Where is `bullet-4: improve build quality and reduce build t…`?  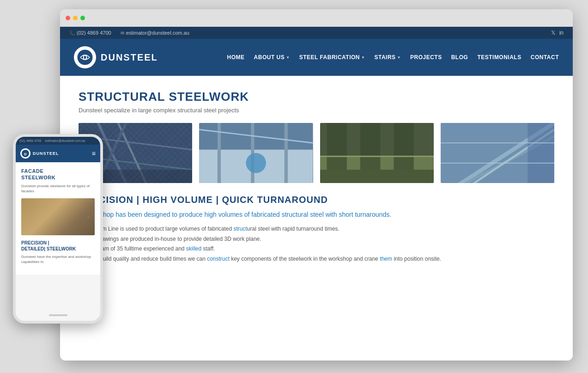 bullet-4: improve build quality and reduce build t… is located at coordinates (316, 259).